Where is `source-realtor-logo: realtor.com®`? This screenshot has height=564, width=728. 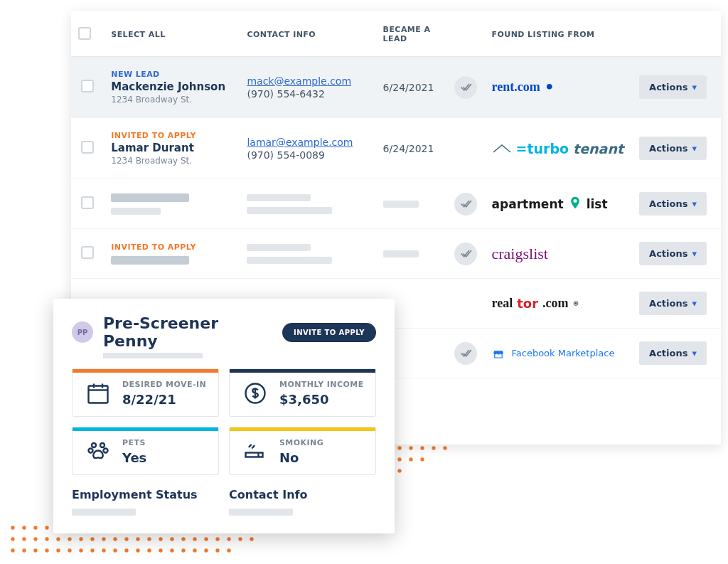 source-realtor-logo: realtor.com® is located at coordinates (559, 303).